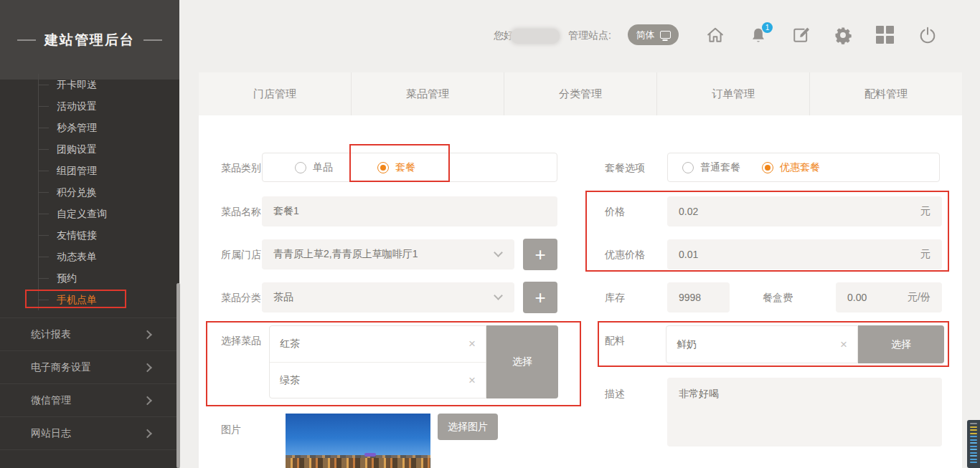 Image resolution: width=980 pixels, height=468 pixels. What do you see at coordinates (715, 35) in the screenshot?
I see `home-icon` at bounding box center [715, 35].